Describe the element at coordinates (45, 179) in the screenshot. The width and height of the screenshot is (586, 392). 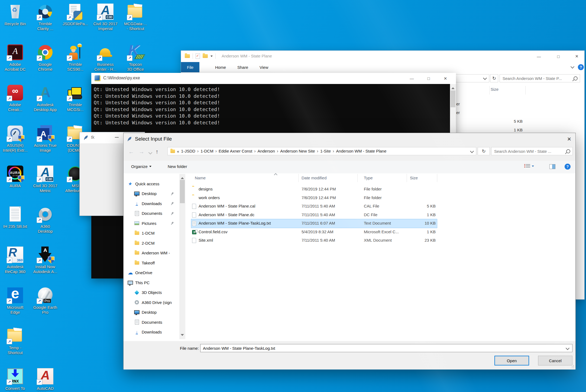
I see `desktop-icon-civil-3d-2017-metric: AC3D↗Civil 3D 2017Metric` at that location.